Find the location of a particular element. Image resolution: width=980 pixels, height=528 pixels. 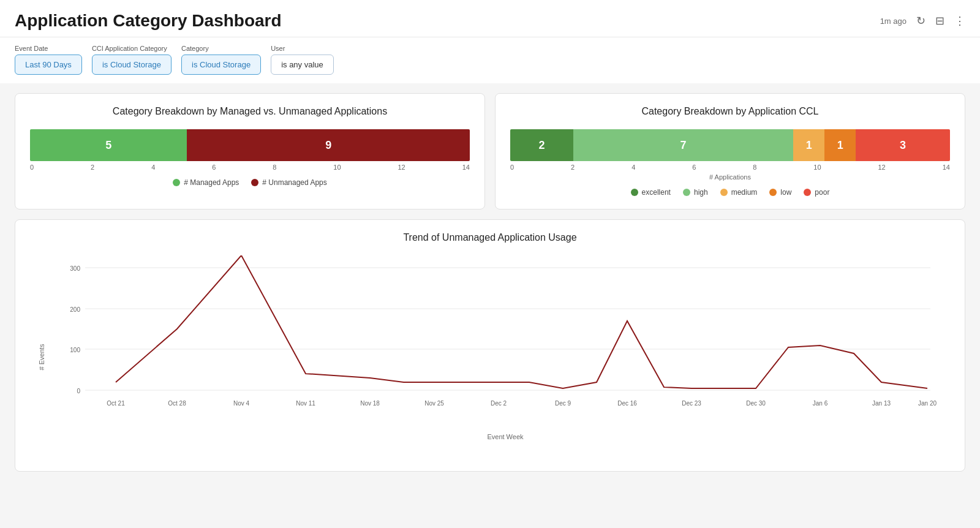

category-label: Category is located at coordinates (221, 48).